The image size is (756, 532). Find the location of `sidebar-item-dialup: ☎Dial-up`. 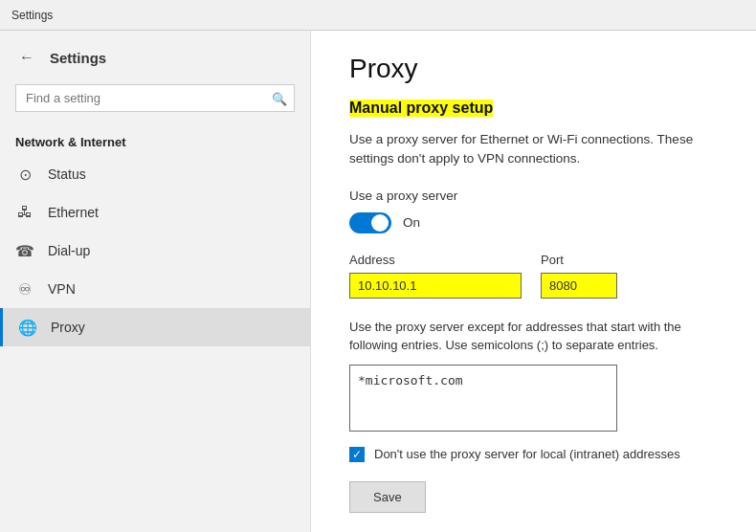

sidebar-item-dialup: ☎Dial-up is located at coordinates (155, 251).